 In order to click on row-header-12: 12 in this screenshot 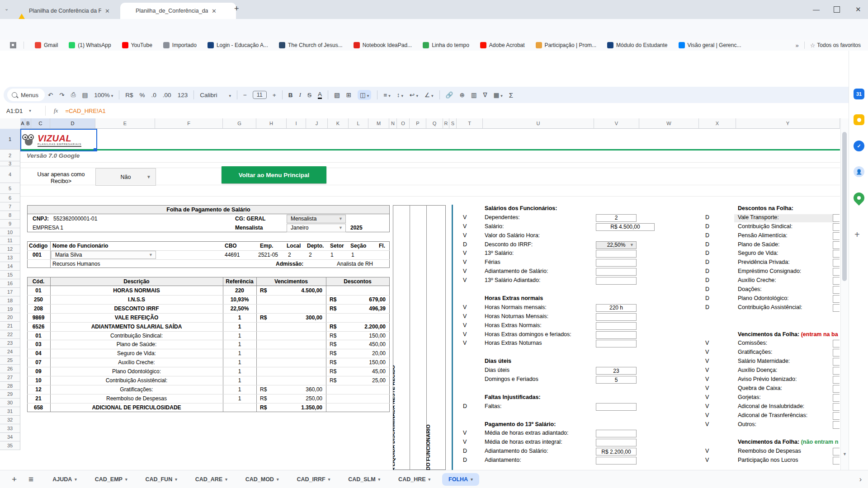, I will do `click(10, 249)`.